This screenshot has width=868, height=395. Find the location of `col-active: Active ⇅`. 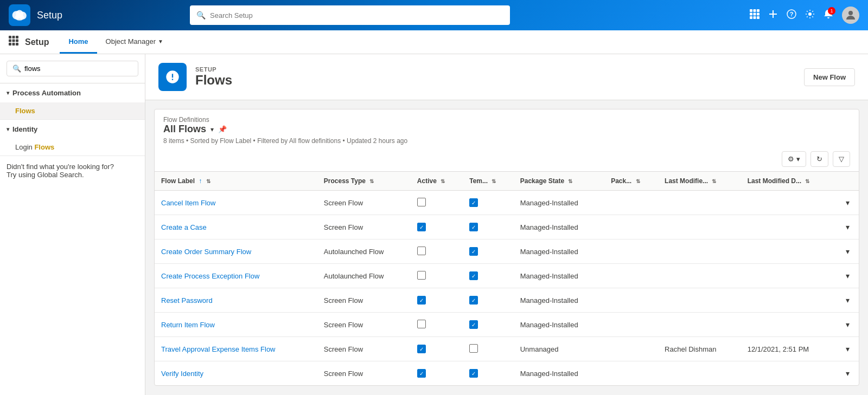

col-active: Active ⇅ is located at coordinates (437, 181).